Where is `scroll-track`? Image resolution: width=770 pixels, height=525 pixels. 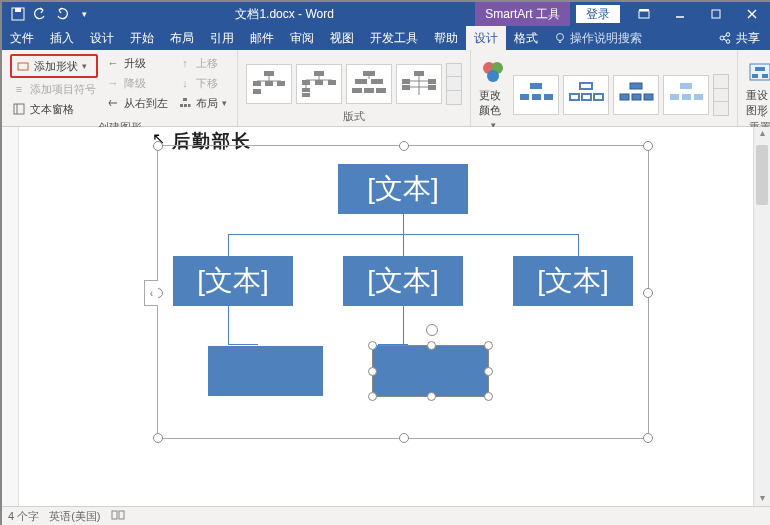 scroll-track is located at coordinates (762, 350).